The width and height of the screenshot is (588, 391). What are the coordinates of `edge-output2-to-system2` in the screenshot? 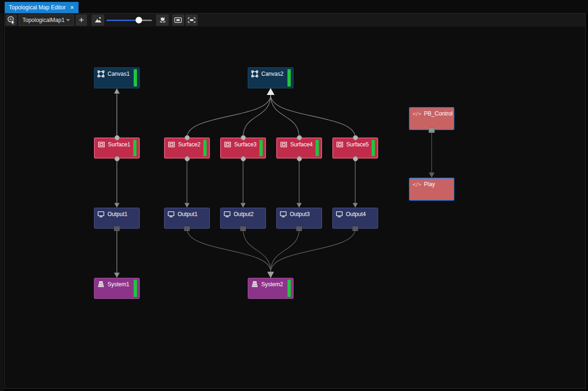 It's located at (257, 250).